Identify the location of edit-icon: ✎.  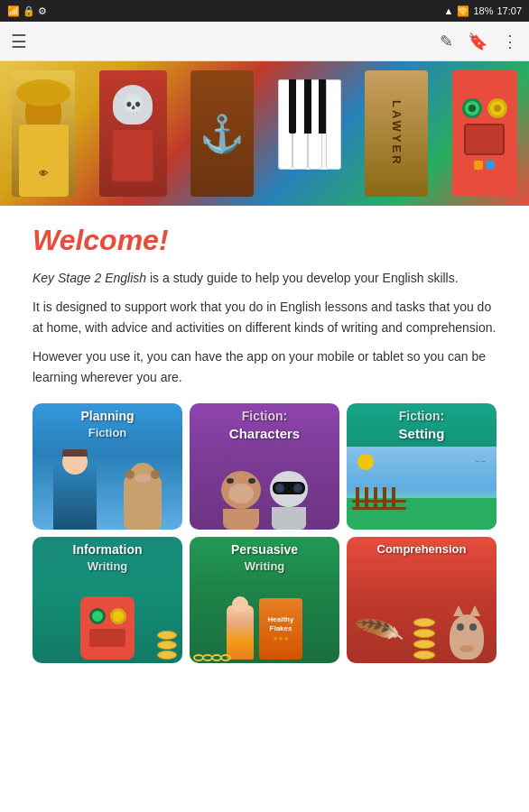
(446, 42).